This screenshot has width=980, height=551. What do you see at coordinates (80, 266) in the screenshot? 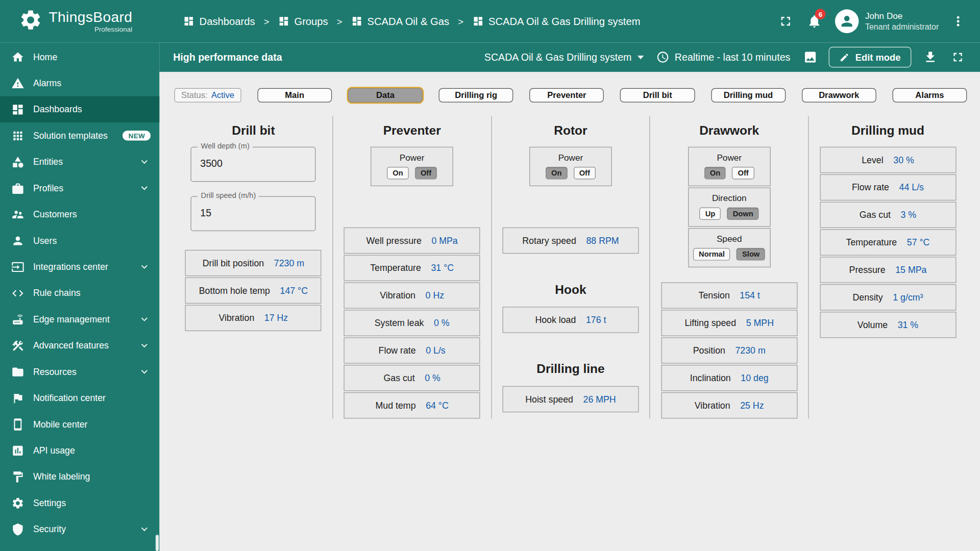
I see `sidebar-item-integrations-center: Integrations center` at bounding box center [80, 266].